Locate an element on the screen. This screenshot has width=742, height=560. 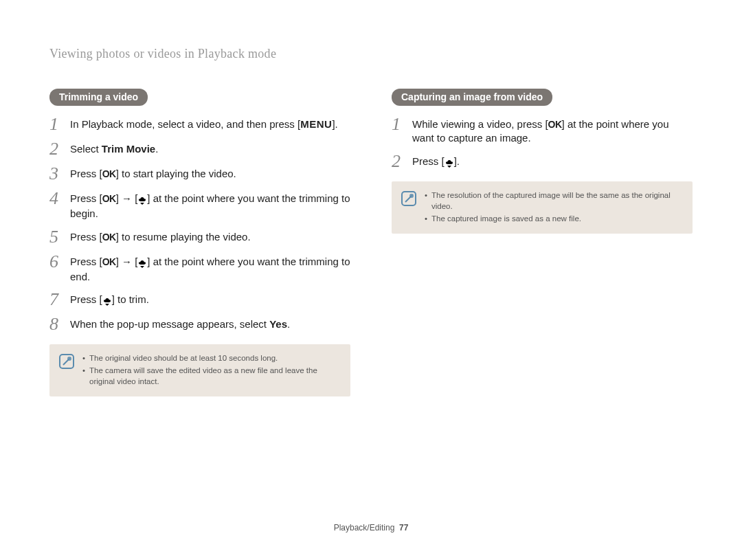
step-text: Press [OK] to resume playing the video. is located at coordinates (161, 236).